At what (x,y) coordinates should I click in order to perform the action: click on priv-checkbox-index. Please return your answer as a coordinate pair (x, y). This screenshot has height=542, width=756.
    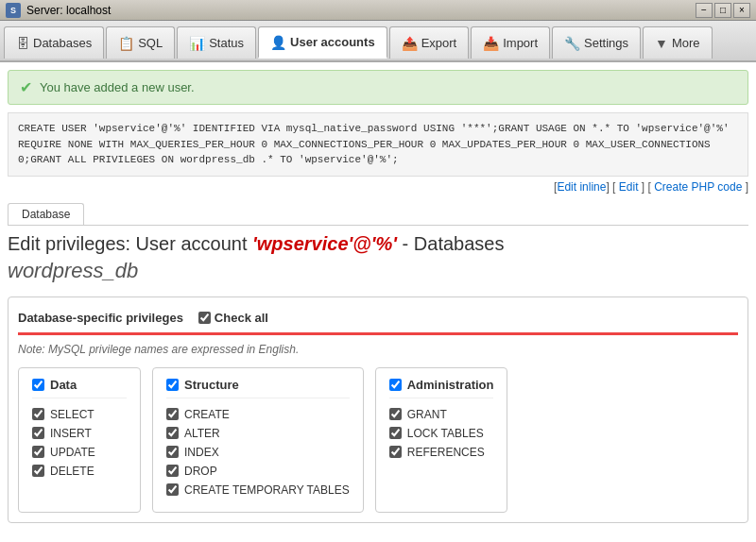
    Looking at the image, I should click on (172, 451).